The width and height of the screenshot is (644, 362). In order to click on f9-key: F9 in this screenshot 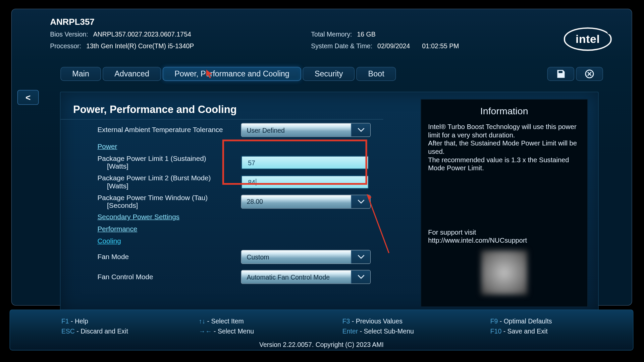, I will do `click(494, 321)`.